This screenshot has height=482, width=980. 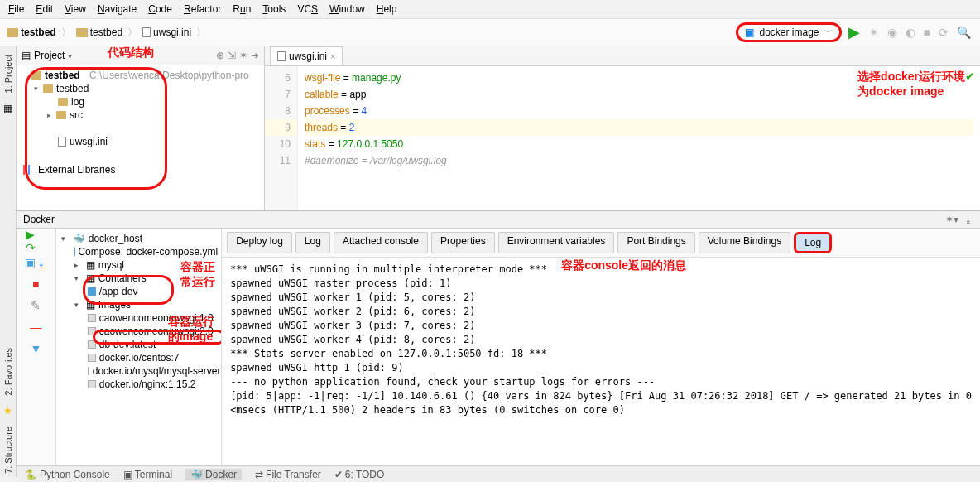 I want to click on menu-window: Window, so click(x=348, y=9).